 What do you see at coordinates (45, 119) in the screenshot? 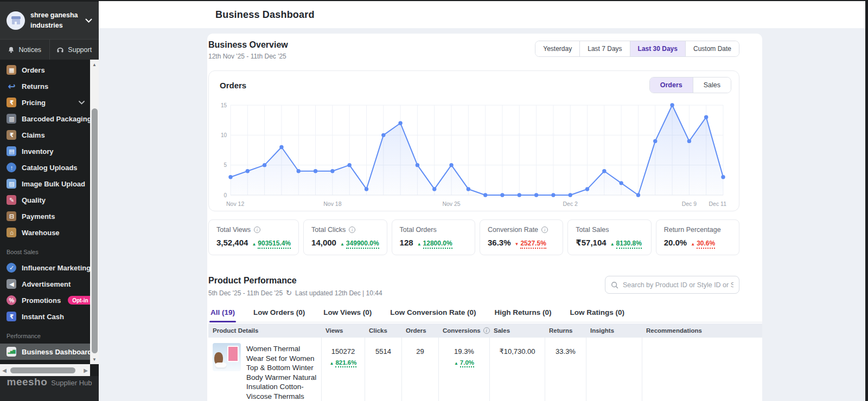
I see `sidebar-item-barcoded-packaging: ▥Barcoded Packaging` at bounding box center [45, 119].